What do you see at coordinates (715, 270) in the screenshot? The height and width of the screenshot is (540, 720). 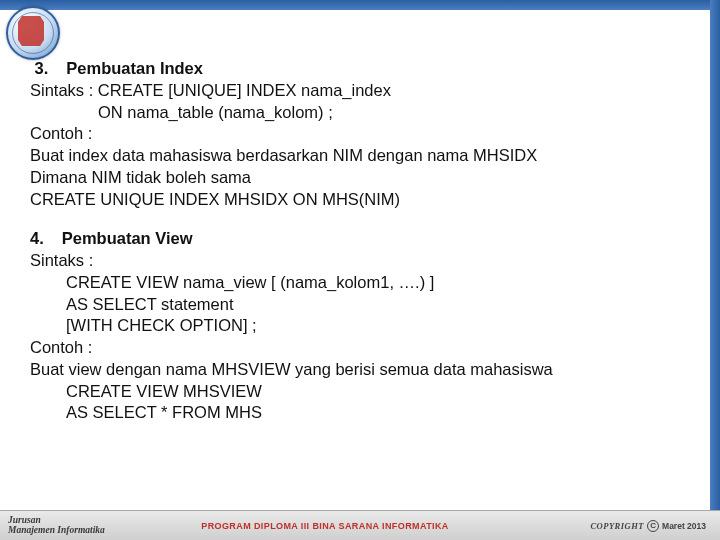 I see `right-border` at bounding box center [715, 270].